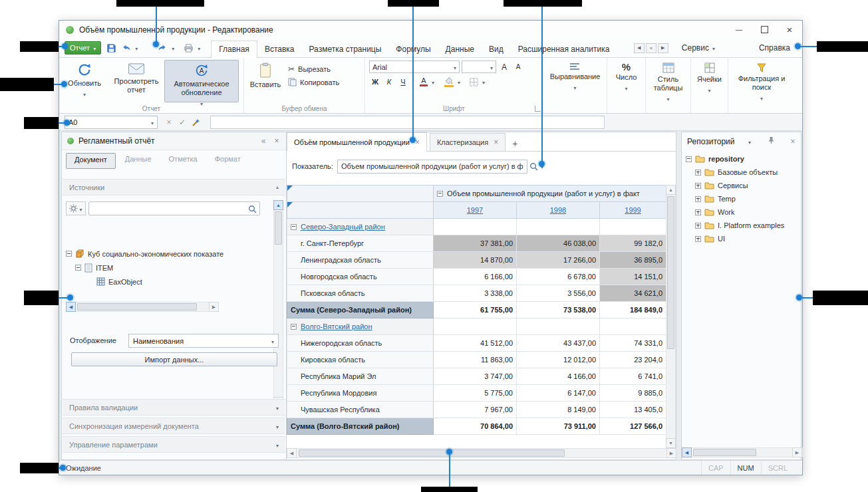  I want to click on confirm-entry-icon: ✓, so click(182, 122).